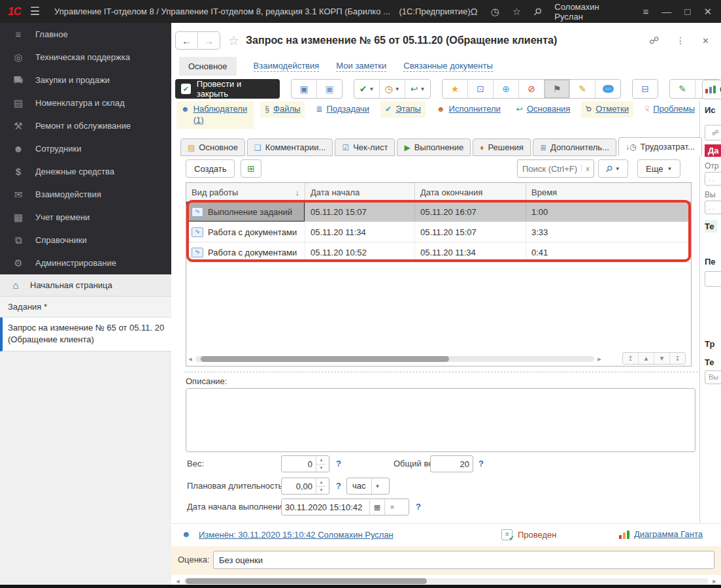 The image size is (721, 588). What do you see at coordinates (549, 169) in the screenshot?
I see `search-input` at bounding box center [549, 169].